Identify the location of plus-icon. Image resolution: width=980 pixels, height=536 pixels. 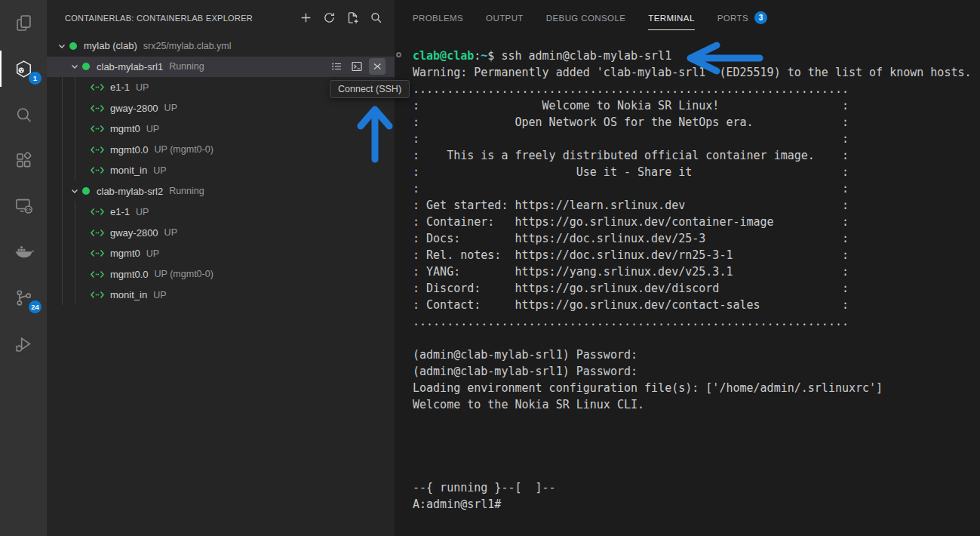
(306, 18).